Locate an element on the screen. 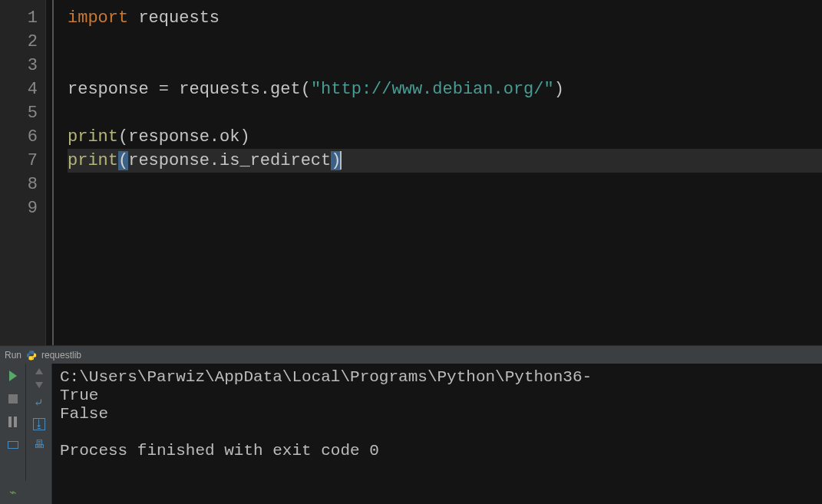 The image size is (822, 504). layout-icon is located at coordinates (13, 445).